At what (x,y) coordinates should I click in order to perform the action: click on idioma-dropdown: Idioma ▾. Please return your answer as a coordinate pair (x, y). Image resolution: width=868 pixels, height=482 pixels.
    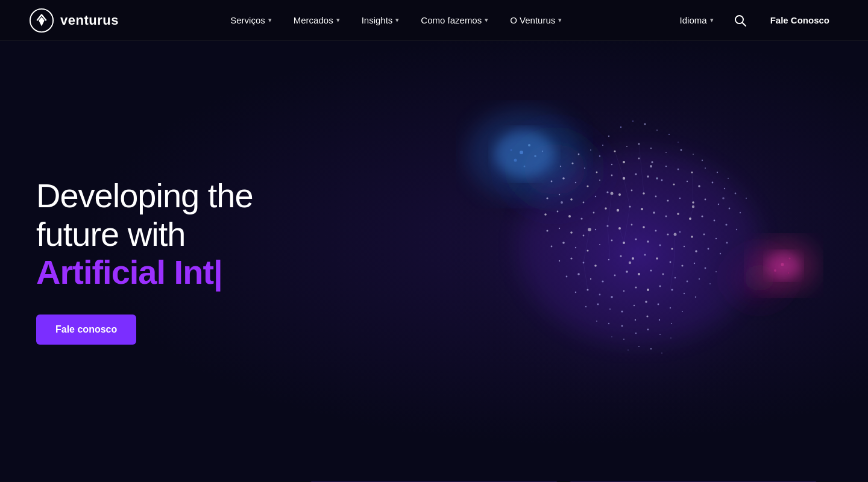
    Looking at the image, I should click on (697, 20).